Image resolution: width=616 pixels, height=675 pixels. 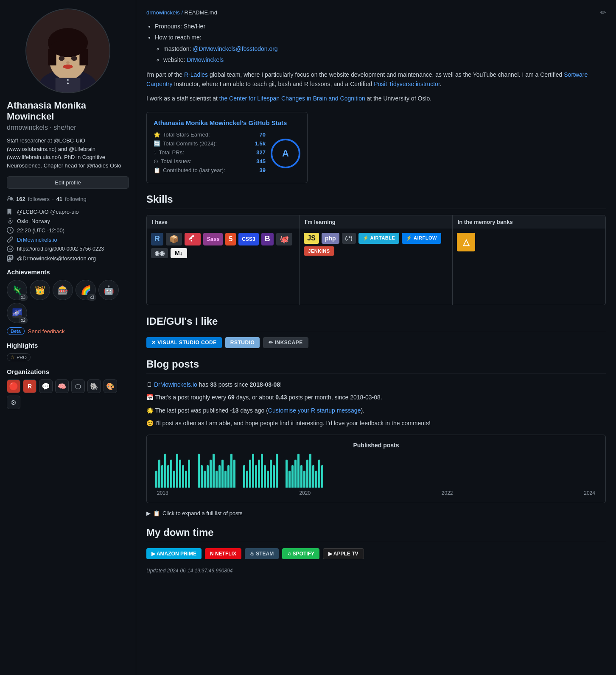 What do you see at coordinates (163, 493) in the screenshot?
I see `chart-label-2018: 2018` at bounding box center [163, 493].